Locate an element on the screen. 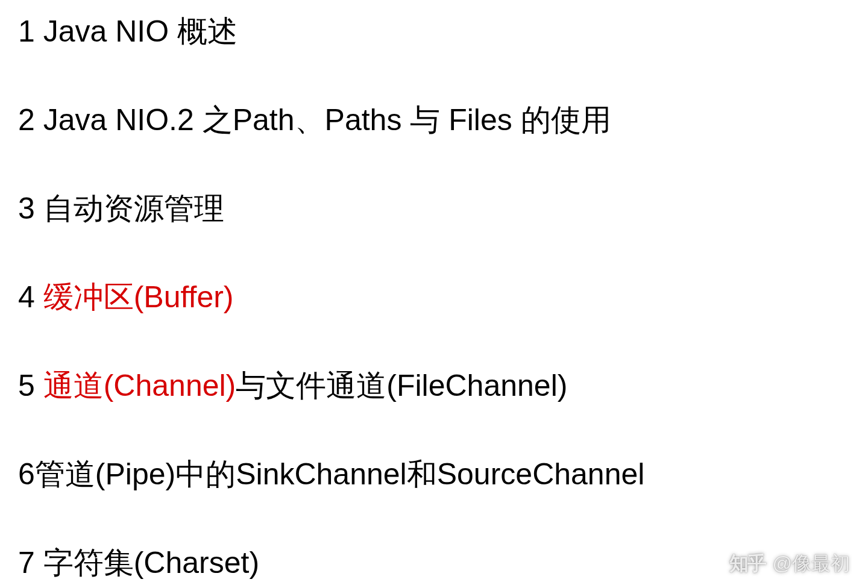 The height and width of the screenshot is (588, 868). item-text: 缓冲区(Buffer) is located at coordinates (134, 297).